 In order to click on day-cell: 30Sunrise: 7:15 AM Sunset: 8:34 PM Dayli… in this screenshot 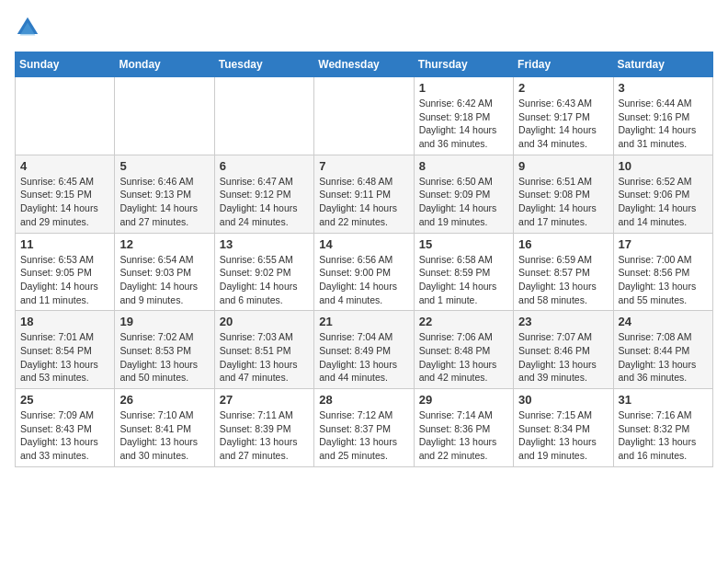, I will do `click(563, 429)`.